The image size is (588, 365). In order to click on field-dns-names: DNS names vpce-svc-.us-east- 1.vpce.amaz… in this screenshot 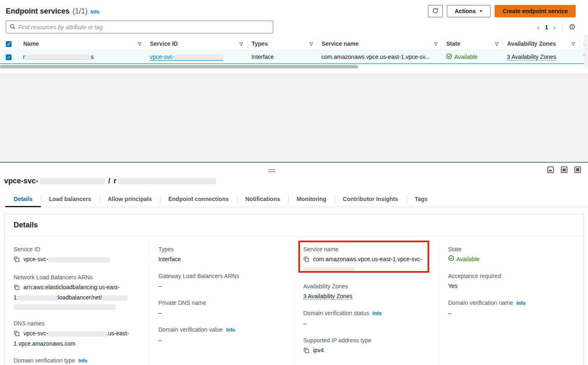, I will do `click(77, 334)`.